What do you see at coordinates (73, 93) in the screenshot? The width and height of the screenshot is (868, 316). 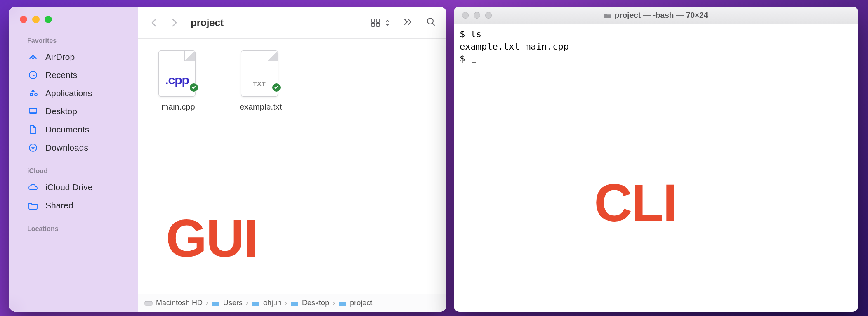 I see `sidebar-item-applications: Applications` at bounding box center [73, 93].